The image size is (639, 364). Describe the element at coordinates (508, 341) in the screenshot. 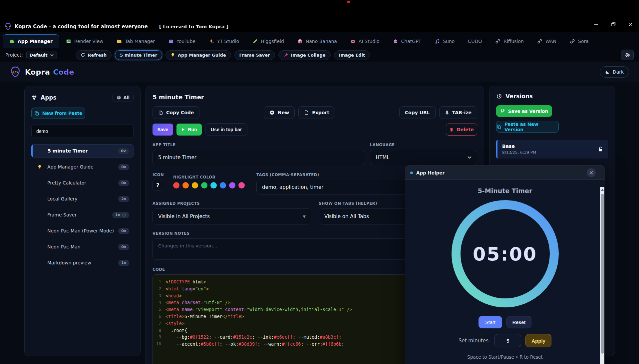

I see `minutes-input` at that location.